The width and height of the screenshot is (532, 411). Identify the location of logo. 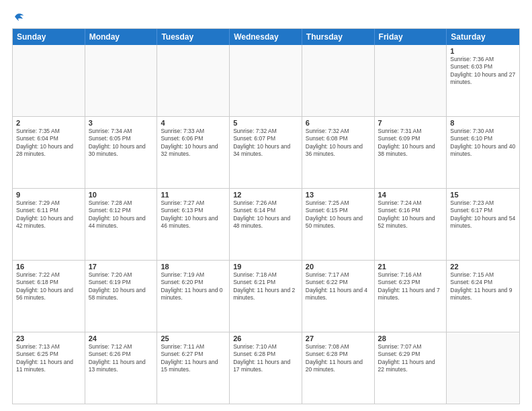
(19, 17).